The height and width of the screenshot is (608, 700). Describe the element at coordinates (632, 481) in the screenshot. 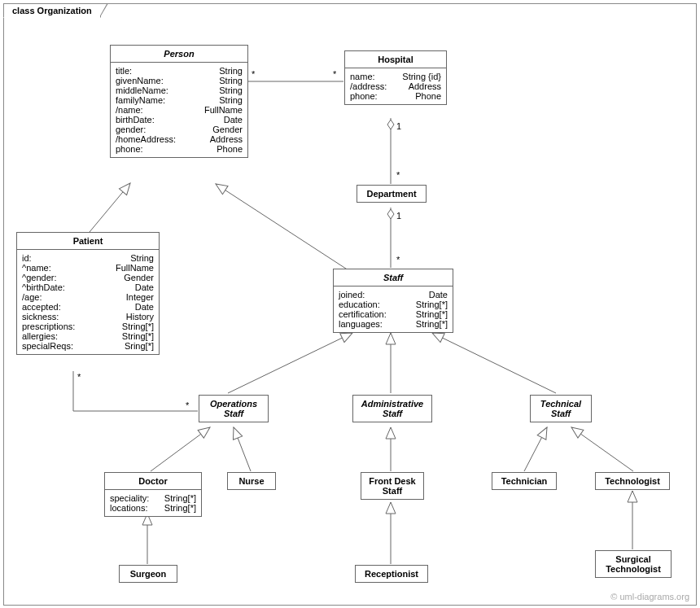

I see `class-technologist: Technologist` at that location.